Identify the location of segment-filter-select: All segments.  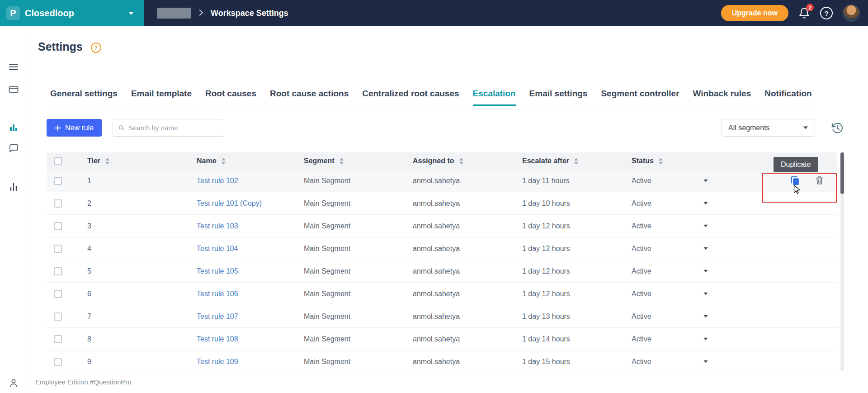
(769, 128).